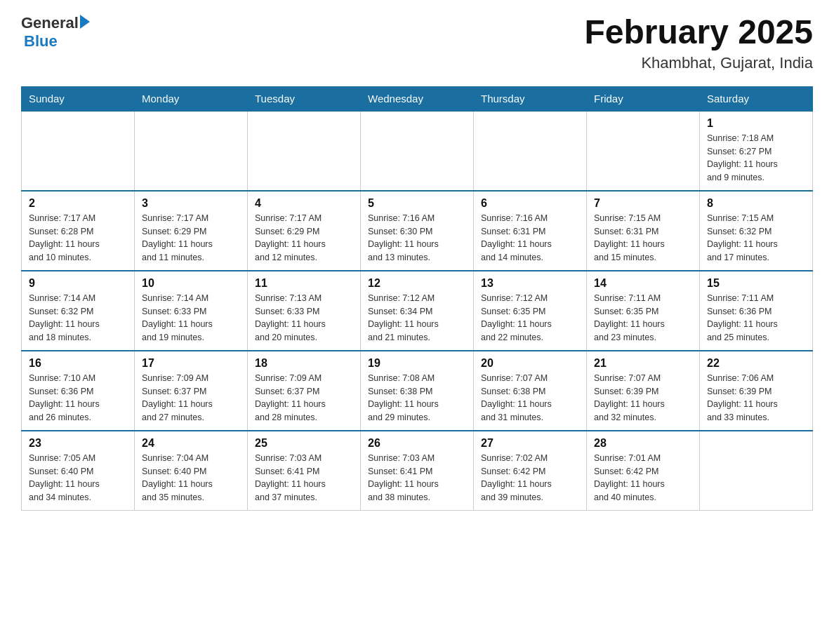 Image resolution: width=834 pixels, height=644 pixels. What do you see at coordinates (531, 311) in the screenshot?
I see `day-cell-2-4: 13Sunrise: 7:12 AMSunset: 6:35 PMDayligh…` at bounding box center [531, 311].